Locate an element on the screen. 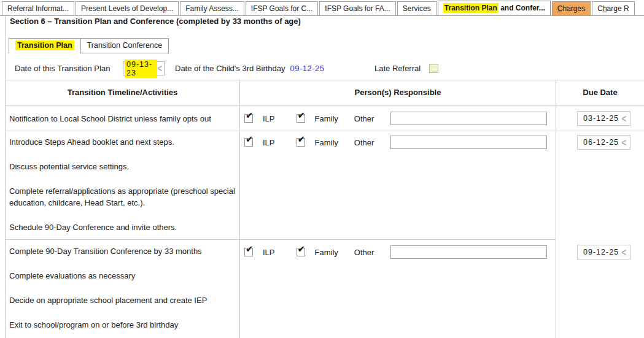  activity-text: Schedule 90-Day Conference and invite ot… is located at coordinates (123, 227).